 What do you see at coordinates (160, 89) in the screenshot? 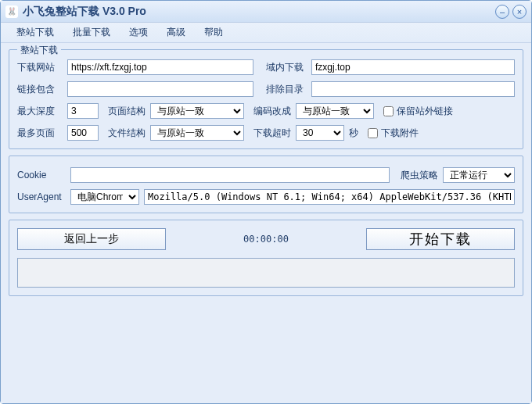
I see `input-link-include` at bounding box center [160, 89].